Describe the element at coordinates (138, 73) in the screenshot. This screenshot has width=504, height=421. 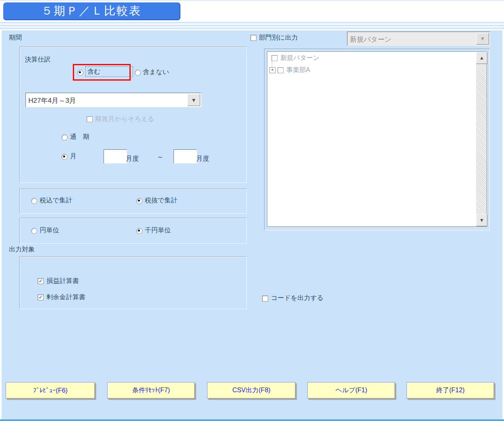
I see `settlement-exclude-radio` at that location.